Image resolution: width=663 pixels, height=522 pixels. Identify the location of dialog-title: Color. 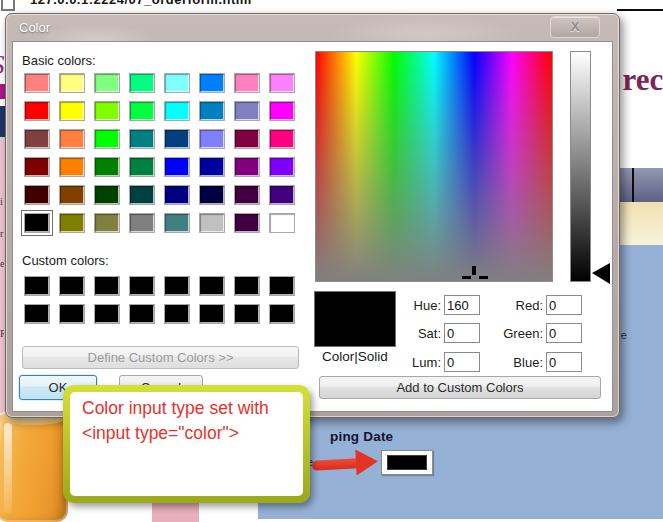
(34, 28).